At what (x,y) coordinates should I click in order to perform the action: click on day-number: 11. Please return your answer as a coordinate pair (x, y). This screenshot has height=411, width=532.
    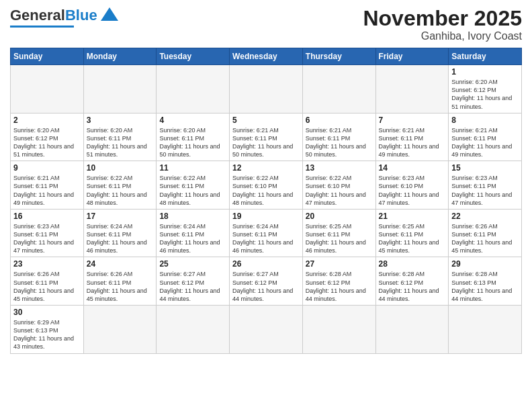
    Looking at the image, I should click on (193, 168).